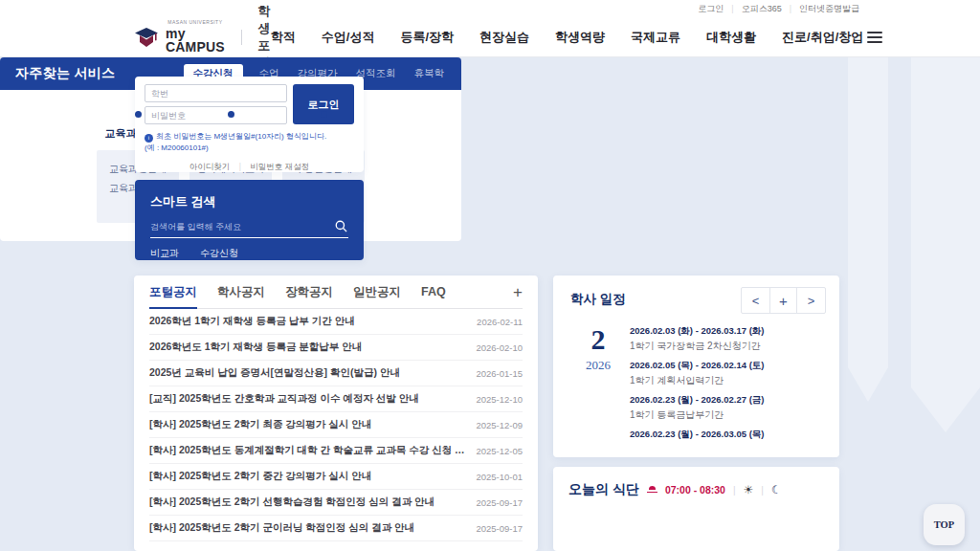  What do you see at coordinates (336, 528) in the screenshot?
I see `notice-row: [학사] 2025학년도 2학기 군이러닝 학점인정 심의 결과 안내 2025…` at bounding box center [336, 528].